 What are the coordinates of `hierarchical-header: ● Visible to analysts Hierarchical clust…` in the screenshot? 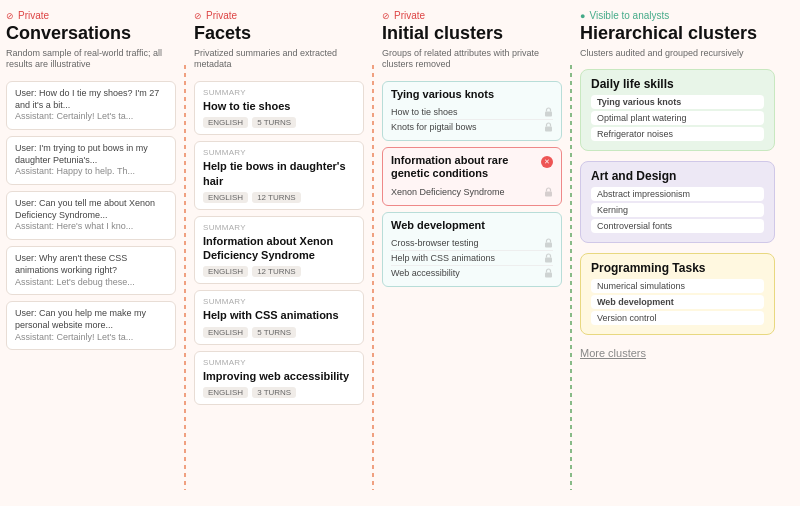 It's located at (678, 34).